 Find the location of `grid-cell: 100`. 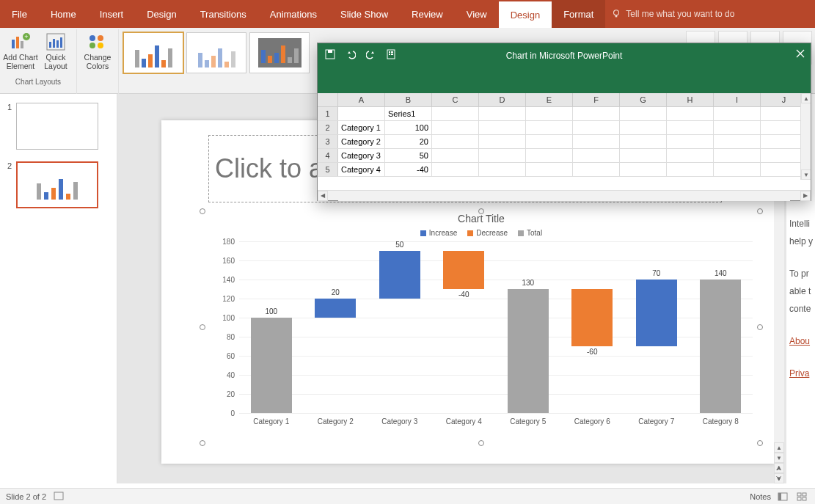

grid-cell: 100 is located at coordinates (409, 128).